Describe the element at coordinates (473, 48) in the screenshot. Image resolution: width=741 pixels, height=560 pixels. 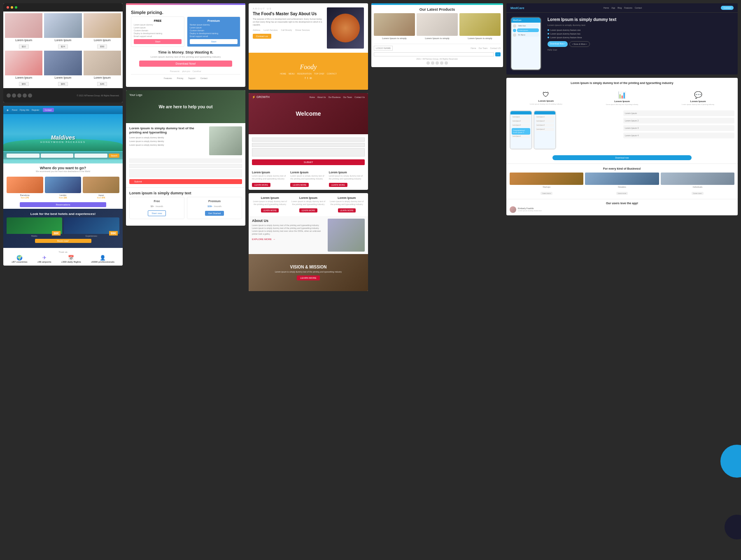
I see `footer-link-home: Home` at that location.